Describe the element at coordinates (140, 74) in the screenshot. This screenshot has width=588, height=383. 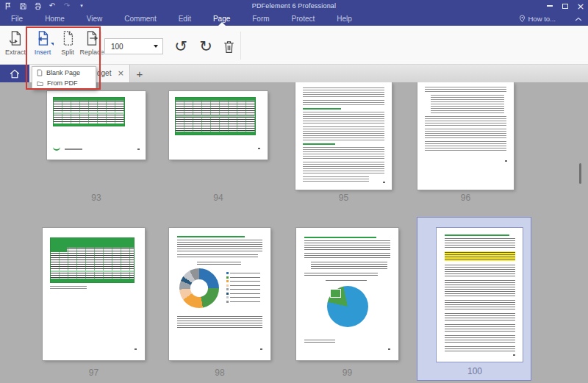
I see `new-tab-button: +` at that location.